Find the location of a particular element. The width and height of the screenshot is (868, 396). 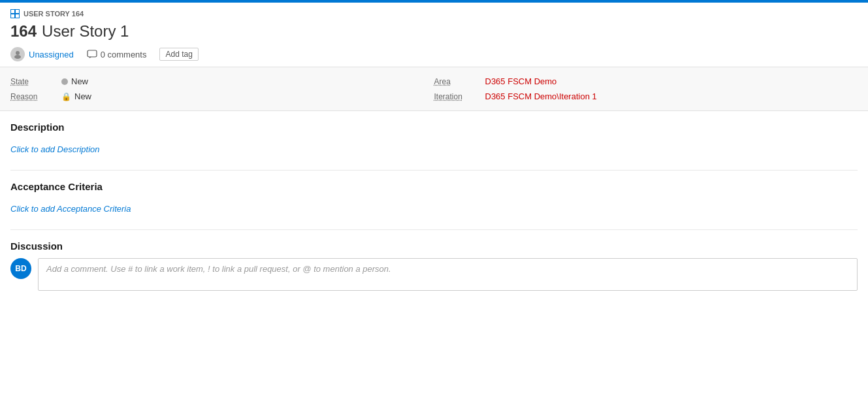

acceptance-criteria-placeholder: Click to add Acceptance Criteria is located at coordinates (434, 209).